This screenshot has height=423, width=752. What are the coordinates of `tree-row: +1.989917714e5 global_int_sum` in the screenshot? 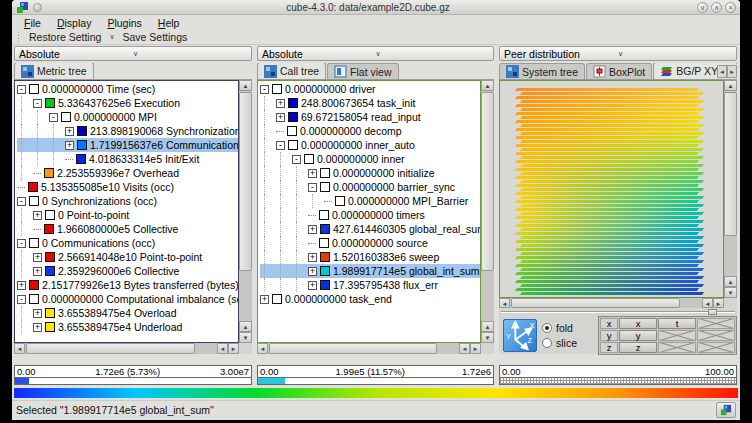 It's located at (370, 271).